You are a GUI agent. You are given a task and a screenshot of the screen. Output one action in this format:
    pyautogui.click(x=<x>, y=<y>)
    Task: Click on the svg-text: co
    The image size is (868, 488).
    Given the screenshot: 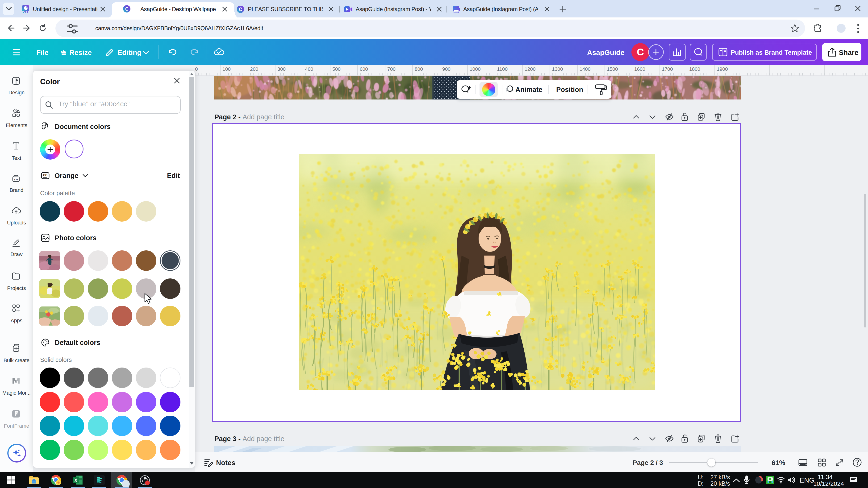 What is the action you would take?
    pyautogui.click(x=16, y=179)
    